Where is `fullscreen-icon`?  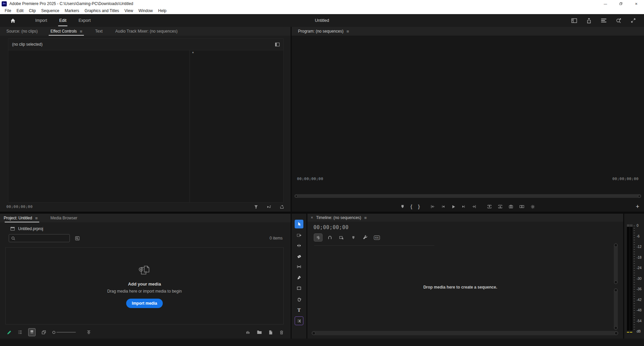
fullscreen-icon is located at coordinates (633, 20).